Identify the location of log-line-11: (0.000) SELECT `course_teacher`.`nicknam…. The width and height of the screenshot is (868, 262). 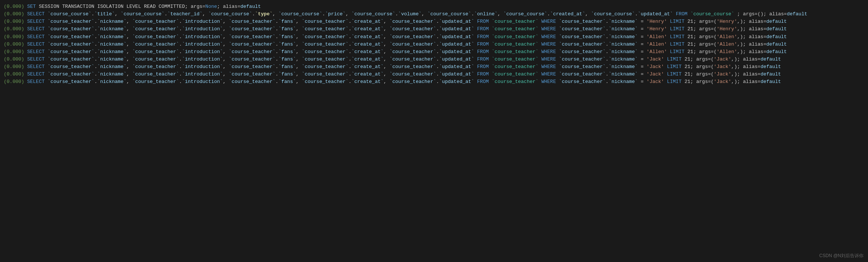
(434, 82).